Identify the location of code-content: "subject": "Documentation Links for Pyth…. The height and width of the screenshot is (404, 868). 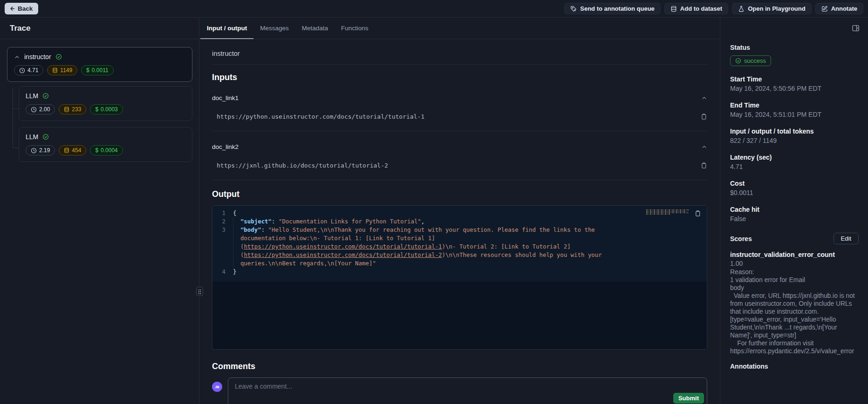
(329, 222).